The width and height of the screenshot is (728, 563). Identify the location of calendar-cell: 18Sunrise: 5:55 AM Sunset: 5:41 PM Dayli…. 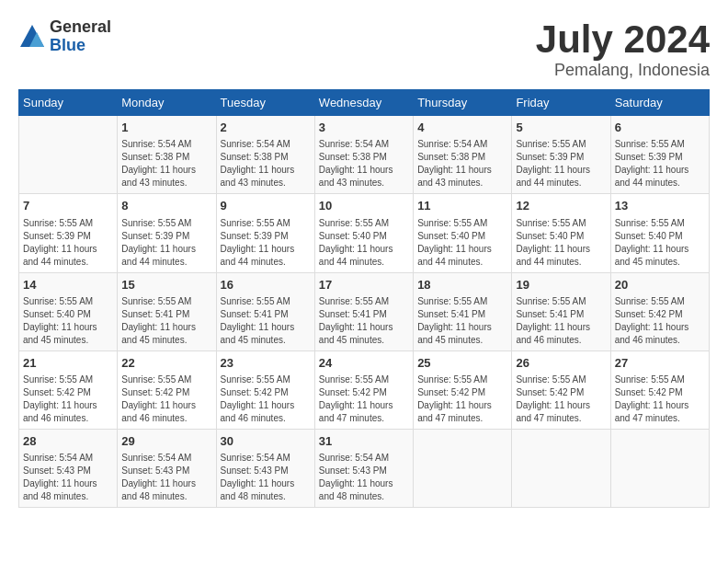
(463, 311).